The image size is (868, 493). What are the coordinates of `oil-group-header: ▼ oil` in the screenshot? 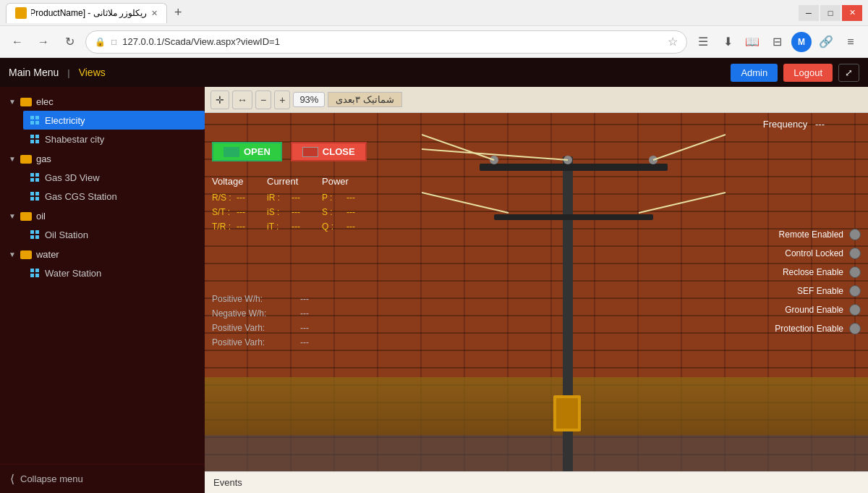 It's located at (103, 216).